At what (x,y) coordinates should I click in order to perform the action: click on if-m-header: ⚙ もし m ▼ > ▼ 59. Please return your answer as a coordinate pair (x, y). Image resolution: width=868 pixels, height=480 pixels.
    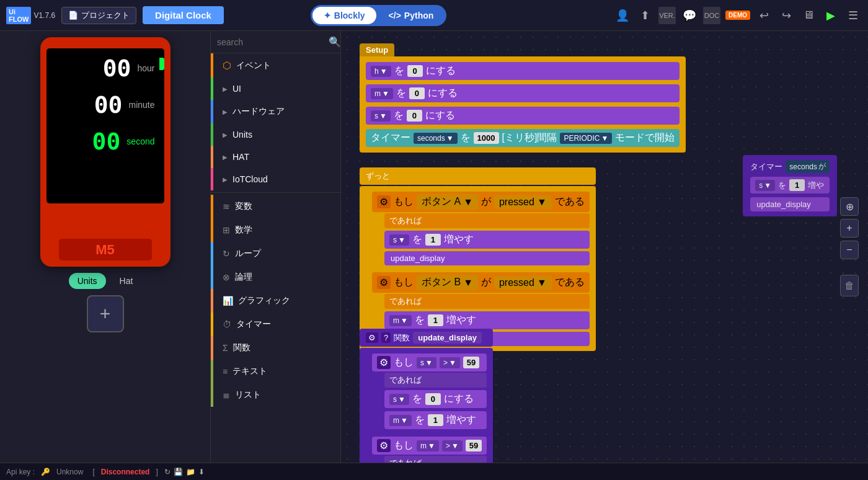
    Looking at the image, I should click on (429, 445).